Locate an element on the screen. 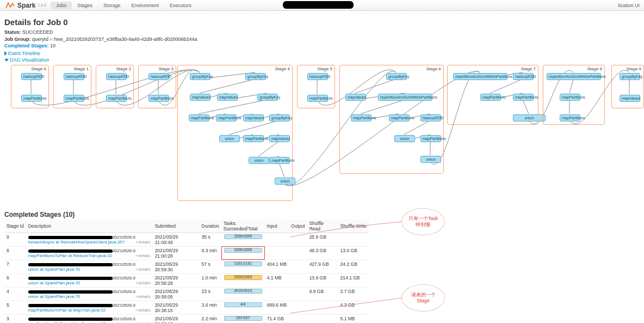 The width and height of the screenshot is (644, 323). stage-box-4: Stage 4groupByKeygroupByKeymapValuesmapV… is located at coordinates (235, 133).